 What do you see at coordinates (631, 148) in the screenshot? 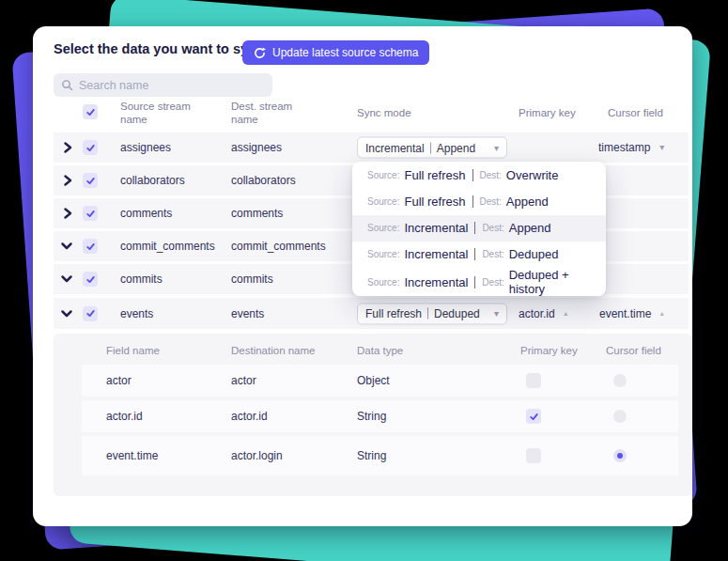
I see `cursor-field-select: timestamp ▾` at bounding box center [631, 148].